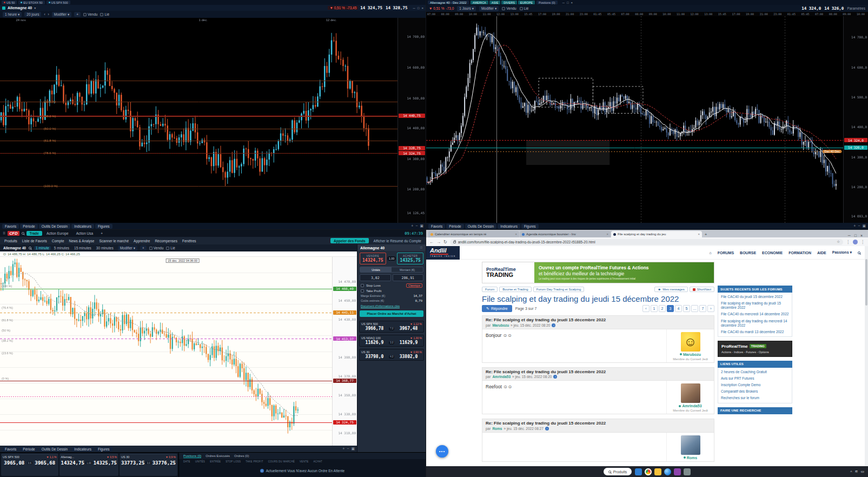  What do you see at coordinates (755, 392) in the screenshot?
I see `useful-link: Comparatif des Brokers` at bounding box center [755, 392].